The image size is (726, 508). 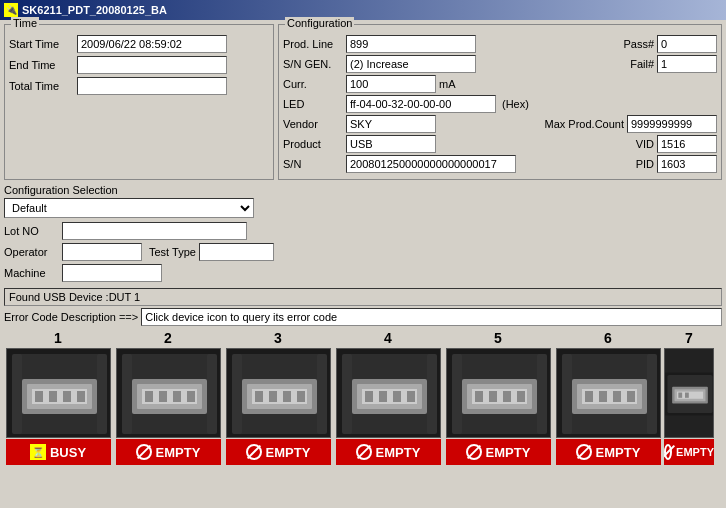 What do you see at coordinates (313, 64) in the screenshot?
I see `sn-gen-label: S/N GEN.` at bounding box center [313, 64].